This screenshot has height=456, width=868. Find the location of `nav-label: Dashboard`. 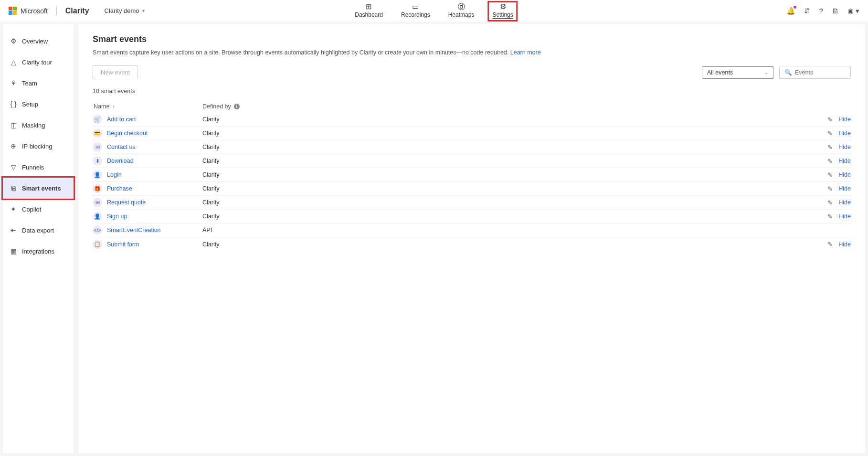

nav-label: Dashboard is located at coordinates (369, 15).